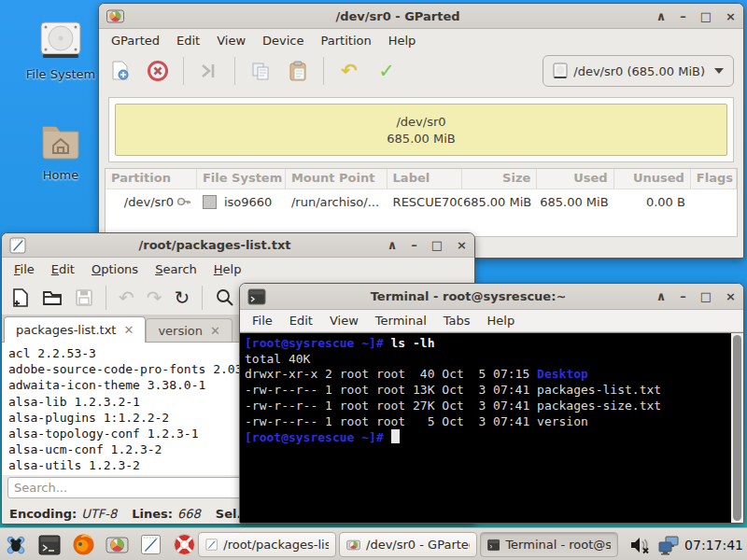 This screenshot has width=747, height=560. What do you see at coordinates (298, 71) in the screenshot?
I see `paste-button` at bounding box center [298, 71].